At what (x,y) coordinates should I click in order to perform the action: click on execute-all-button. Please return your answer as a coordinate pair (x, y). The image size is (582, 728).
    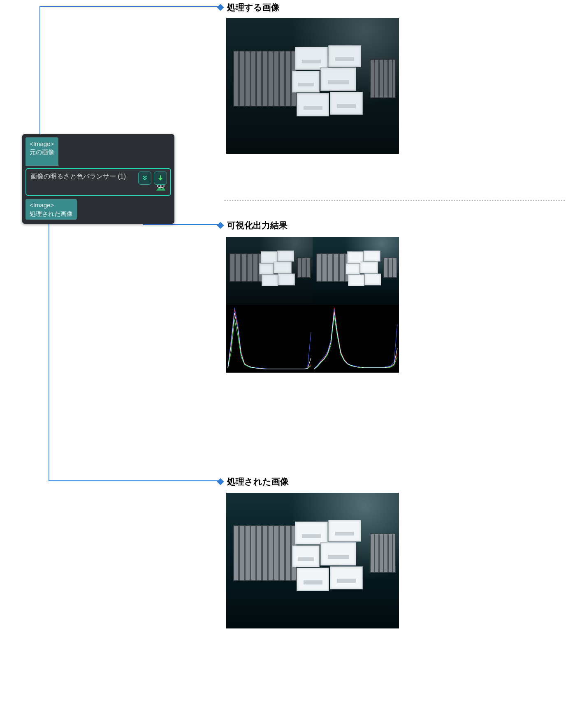
    Looking at the image, I should click on (145, 178).